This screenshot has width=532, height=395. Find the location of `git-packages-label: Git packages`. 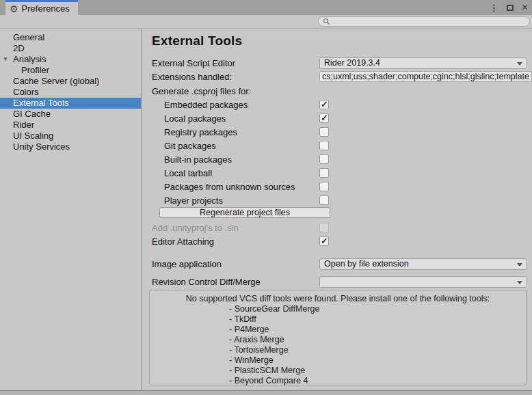

git-packages-label: Git packages is located at coordinates (235, 146).